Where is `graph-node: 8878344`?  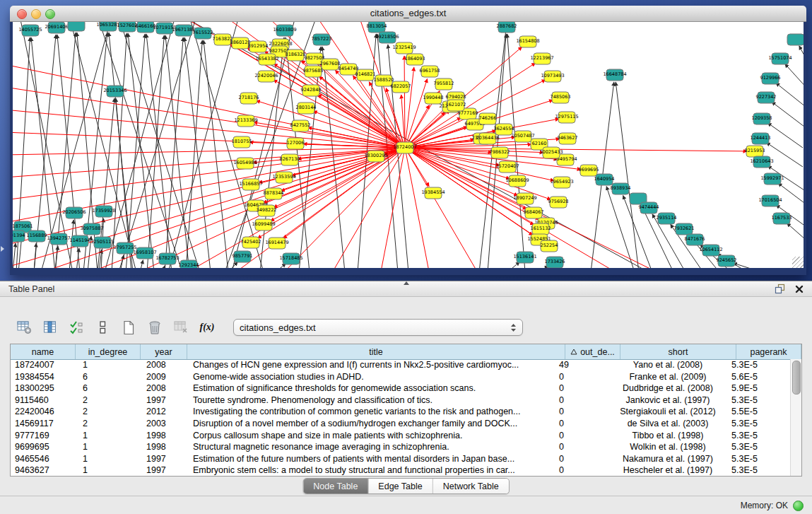
graph-node: 8878344 is located at coordinates (274, 194).